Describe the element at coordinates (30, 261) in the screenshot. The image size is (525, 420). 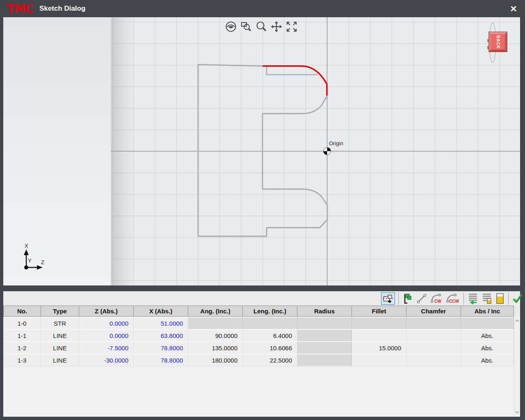
I see `axis-y-label: Y` at that location.